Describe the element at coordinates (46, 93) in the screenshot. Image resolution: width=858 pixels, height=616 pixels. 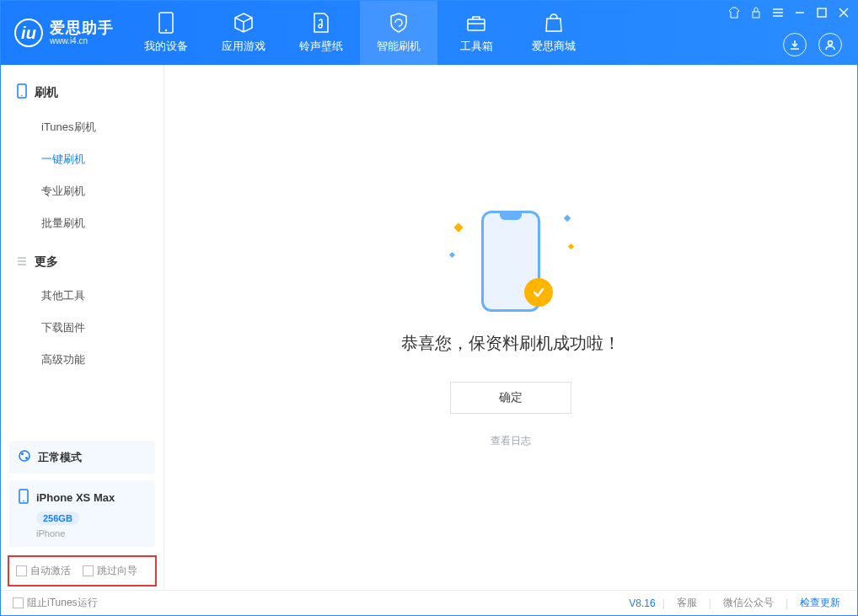
I see `section-title: 刷机` at that location.